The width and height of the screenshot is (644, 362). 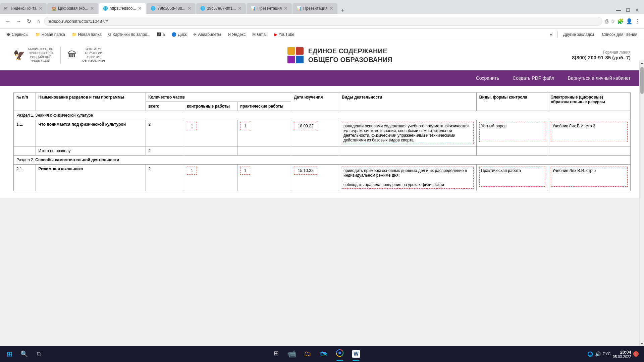 What do you see at coordinates (589, 177) in the screenshot?
I see `row-2-1-resource-input: Учебние Лях В.И. стр 5` at bounding box center [589, 177].